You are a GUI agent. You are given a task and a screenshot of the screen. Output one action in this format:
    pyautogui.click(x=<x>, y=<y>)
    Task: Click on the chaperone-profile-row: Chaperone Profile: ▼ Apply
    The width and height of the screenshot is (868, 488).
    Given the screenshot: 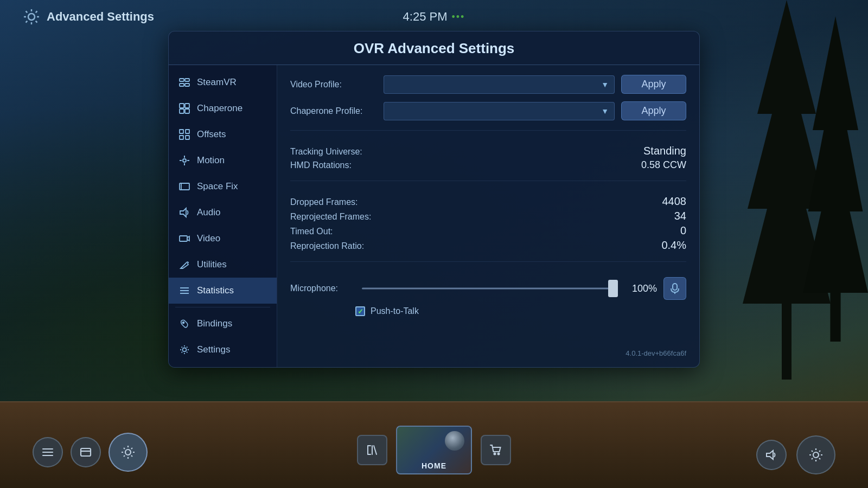 What is the action you would take?
    pyautogui.click(x=488, y=111)
    